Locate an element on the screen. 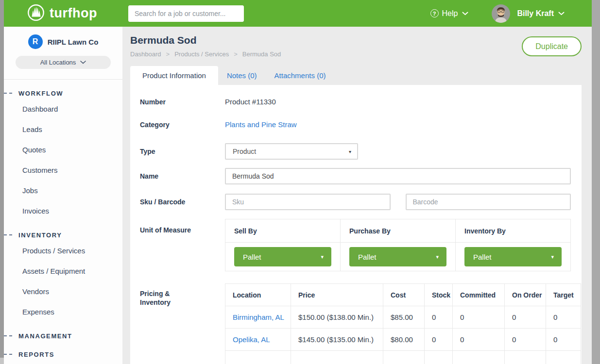 The width and height of the screenshot is (600, 364). sidebar-item-leads: Leads is located at coordinates (63, 130).